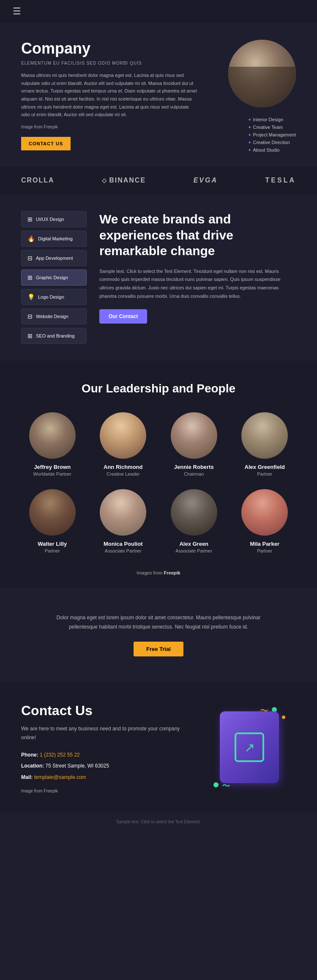  I want to click on chart-body, so click(249, 747).